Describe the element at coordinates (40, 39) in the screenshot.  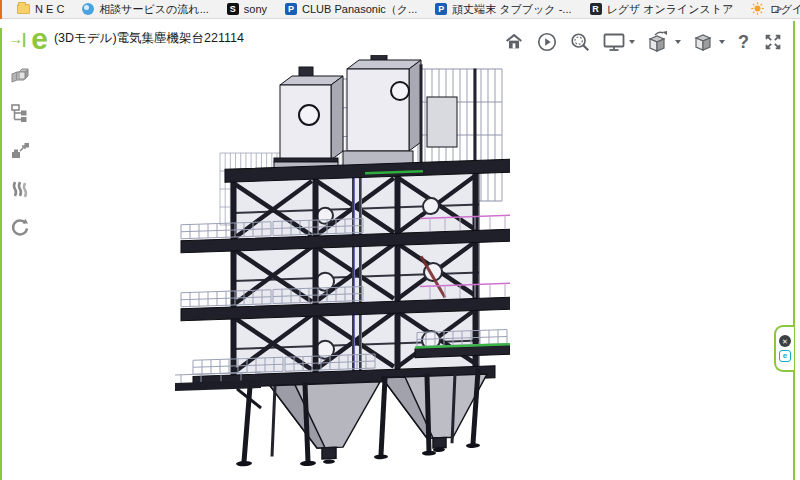
I see `edrawings-logo: e` at that location.